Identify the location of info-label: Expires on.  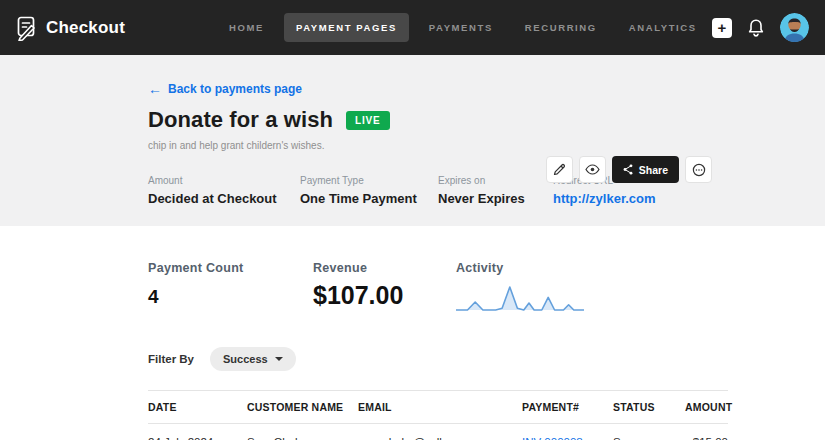
(496, 180).